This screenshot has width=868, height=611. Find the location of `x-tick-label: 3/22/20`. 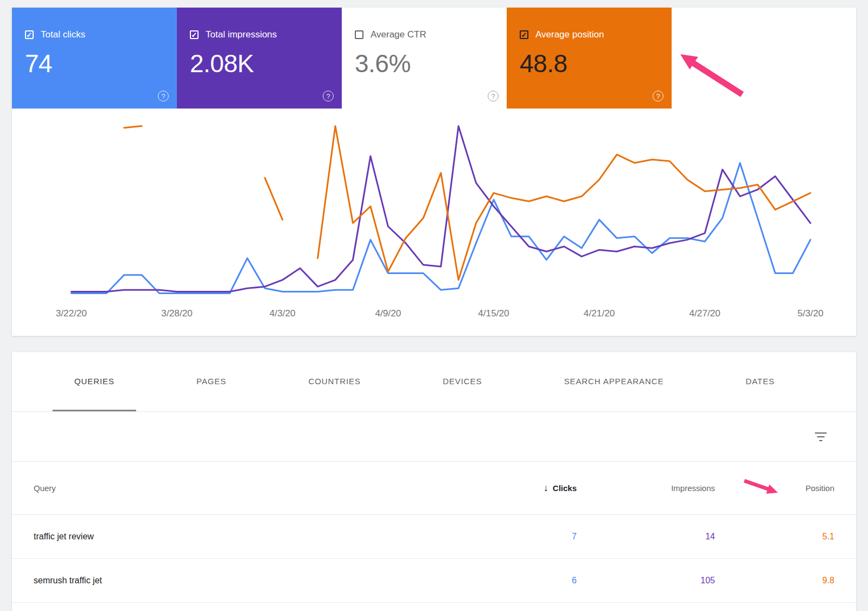

x-tick-label: 3/22/20 is located at coordinates (72, 313).